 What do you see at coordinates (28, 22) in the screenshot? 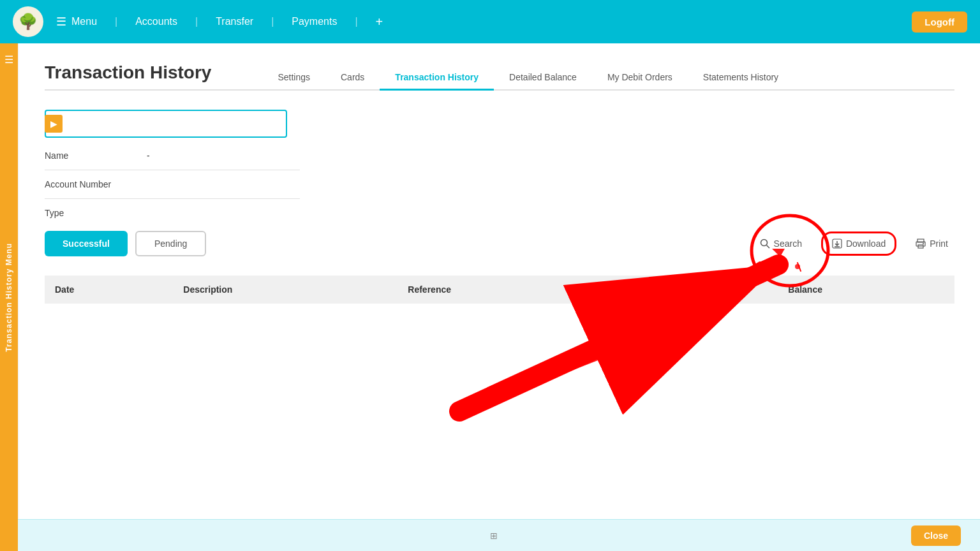
I see `logo-tree-icon: 🌳` at bounding box center [28, 22].